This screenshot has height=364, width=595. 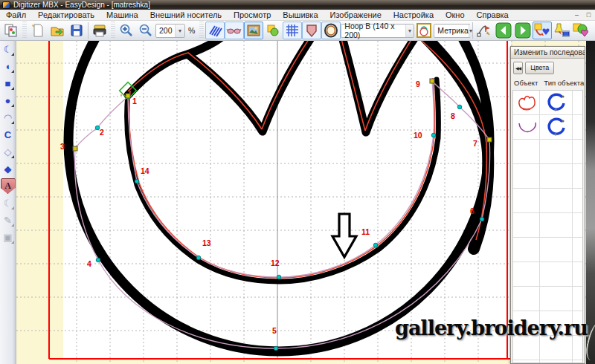 What do you see at coordinates (492, 15) in the screenshot?
I see `menu-help: Справка` at bounding box center [492, 15].